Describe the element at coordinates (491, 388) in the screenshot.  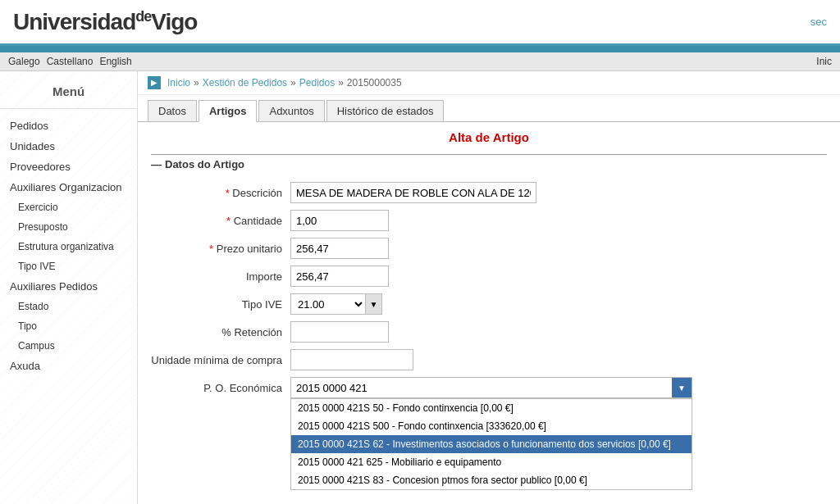
I see `po-wrapper: ▼ 2015 0000 421S 50 - Fondo continxencia…` at that location.